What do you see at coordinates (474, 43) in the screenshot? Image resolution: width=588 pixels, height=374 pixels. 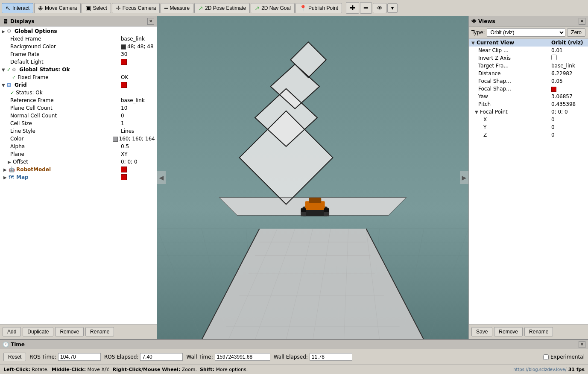 I see `current-view-arrow: ▼` at bounding box center [474, 43].